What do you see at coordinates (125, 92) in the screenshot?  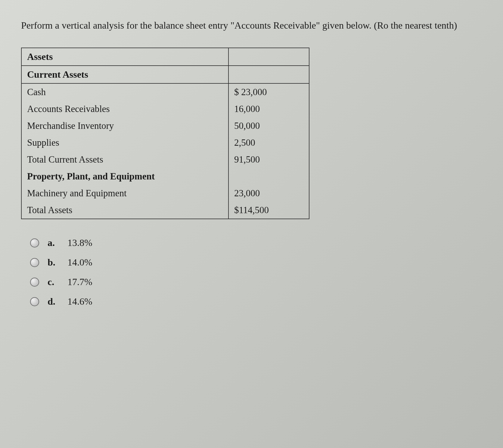 I see `row-label-cash: Cash` at bounding box center [125, 92].